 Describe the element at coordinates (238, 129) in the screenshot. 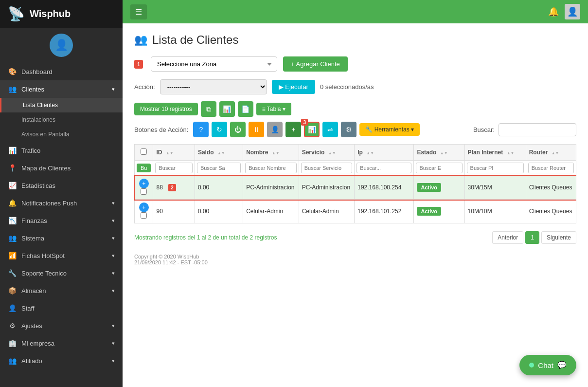

I see `power-icon: ⏻` at that location.